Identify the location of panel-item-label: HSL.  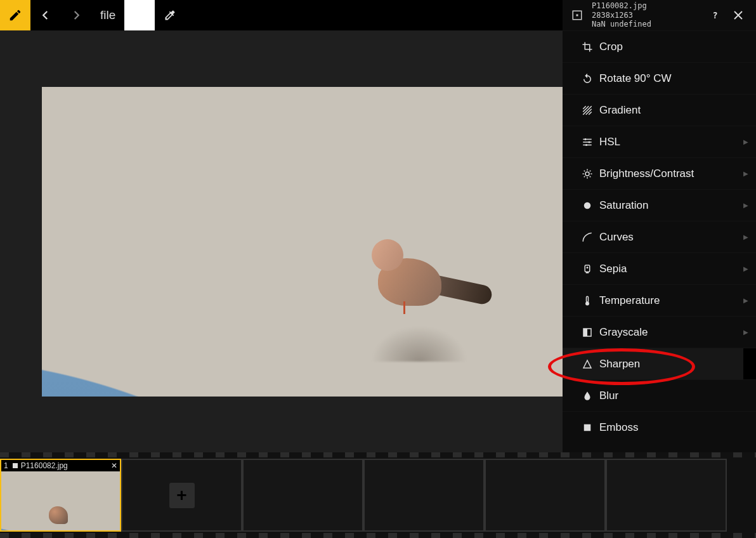
(610, 142).